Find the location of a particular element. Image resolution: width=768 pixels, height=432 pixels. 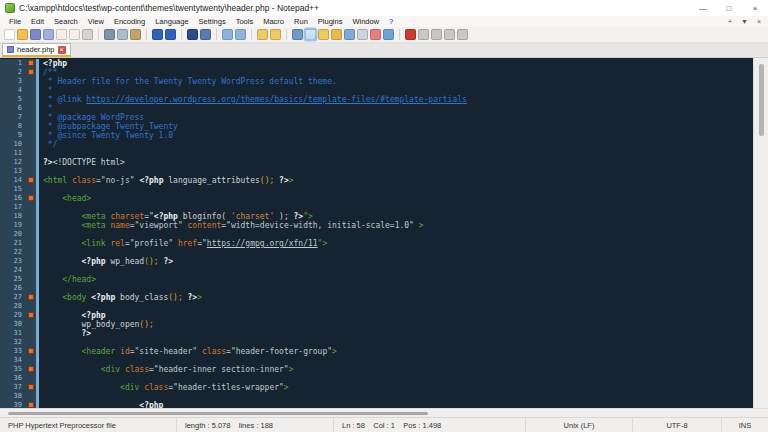

menu-macro: Macro is located at coordinates (274, 22).